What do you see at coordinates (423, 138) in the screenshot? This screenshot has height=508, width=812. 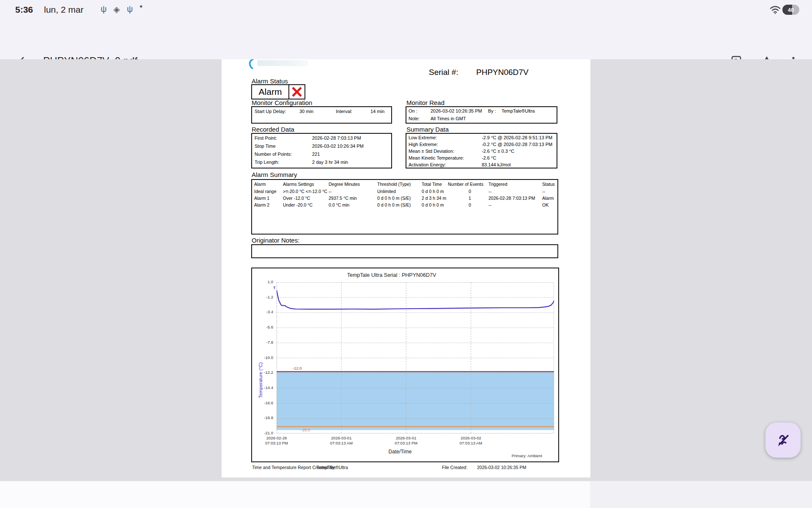 I see `field-label: Low Extreme:` at bounding box center [423, 138].